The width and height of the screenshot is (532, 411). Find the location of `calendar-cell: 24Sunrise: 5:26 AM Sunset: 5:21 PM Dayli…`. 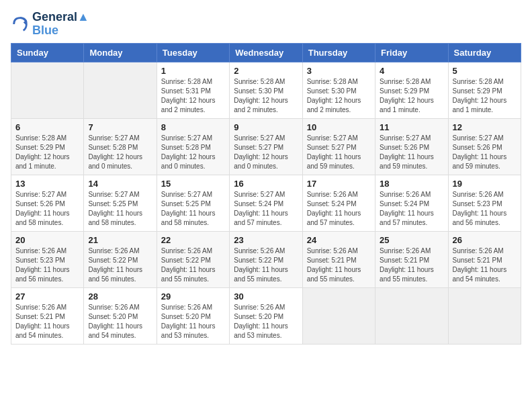

calendar-cell: 24Sunrise: 5:26 AM Sunset: 5:21 PM Dayli… is located at coordinates (339, 259).